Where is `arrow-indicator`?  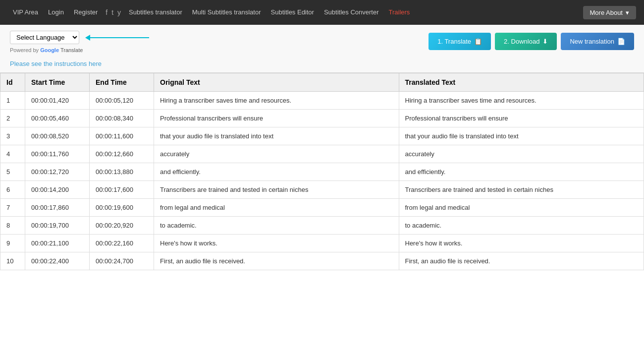 arrow-indicator is located at coordinates (117, 38).